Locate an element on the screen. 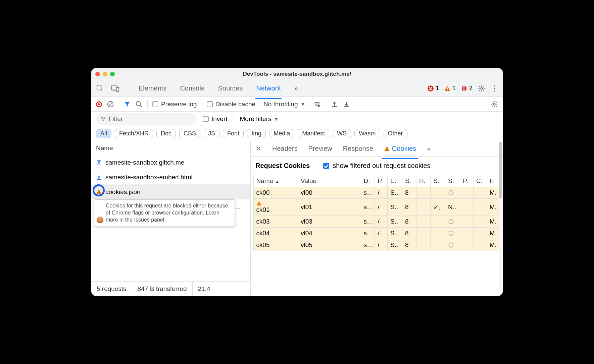  filter-bar: Filter Invert More filters ▼ is located at coordinates (297, 119).